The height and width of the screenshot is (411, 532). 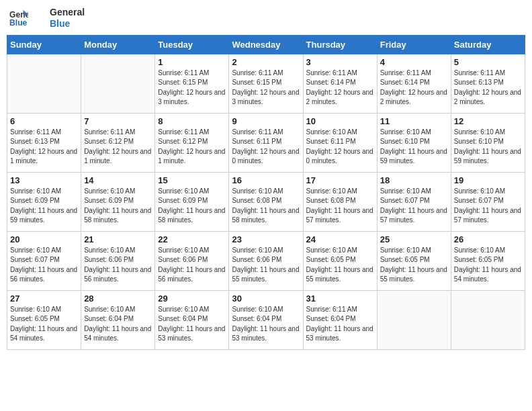 What do you see at coordinates (340, 83) in the screenshot?
I see `calendar-cell: 3Sunrise: 6:11 AMSunset: 6:14 PMDaylight…` at bounding box center [340, 83].